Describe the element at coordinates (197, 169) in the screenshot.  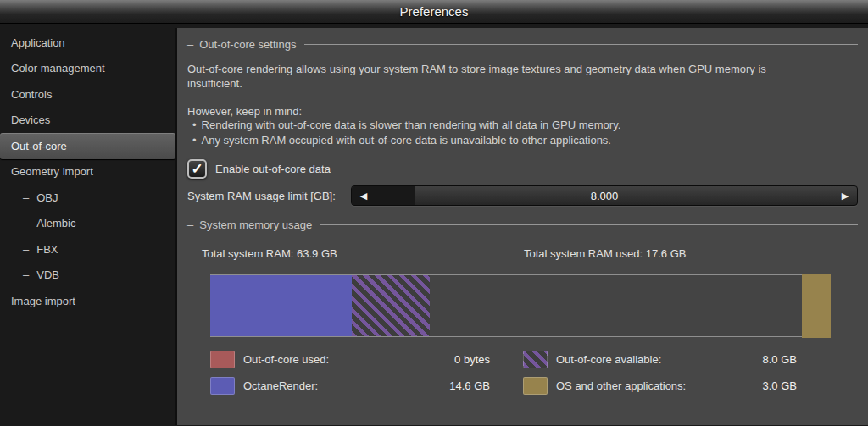
I see `enable-out-of-core-checkbox: ✓` at that location.